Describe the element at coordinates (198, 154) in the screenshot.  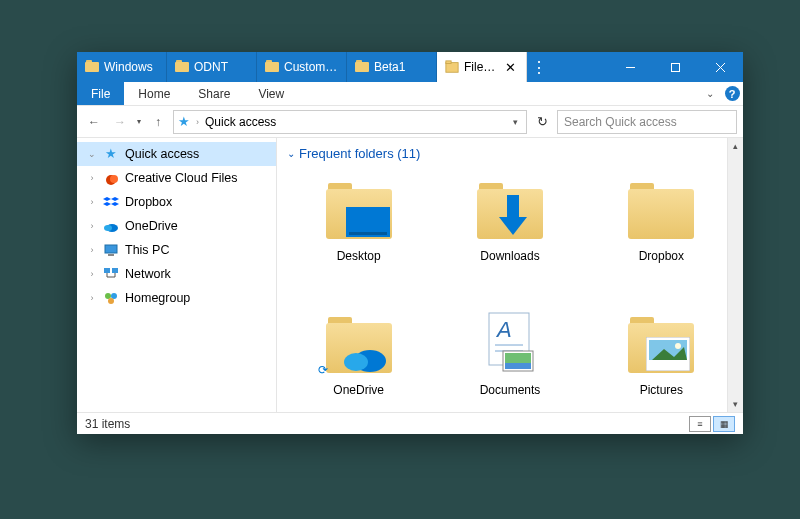
I see `nav-label: Quick access` at that location.